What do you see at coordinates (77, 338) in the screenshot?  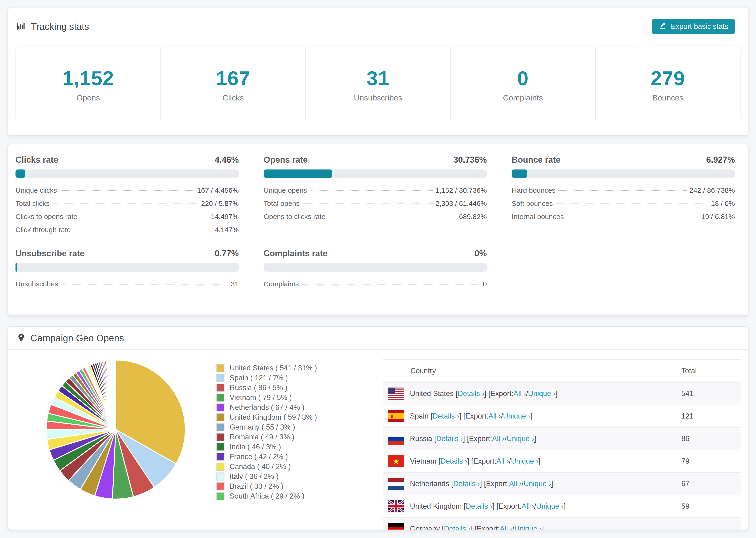 I see `geo-title: Campaign Geo Opens` at bounding box center [77, 338].